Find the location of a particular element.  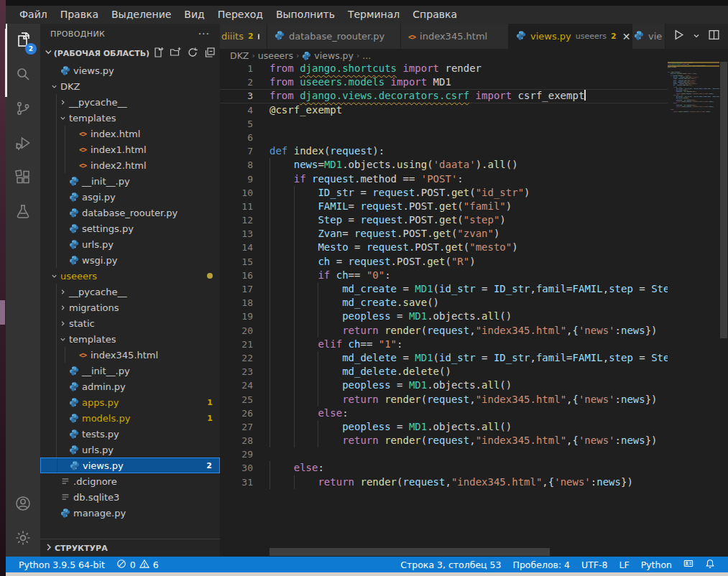

workspace-section-header: (РАБОЧАЯ ОБЛАСТЬ) ... is located at coordinates (130, 53).